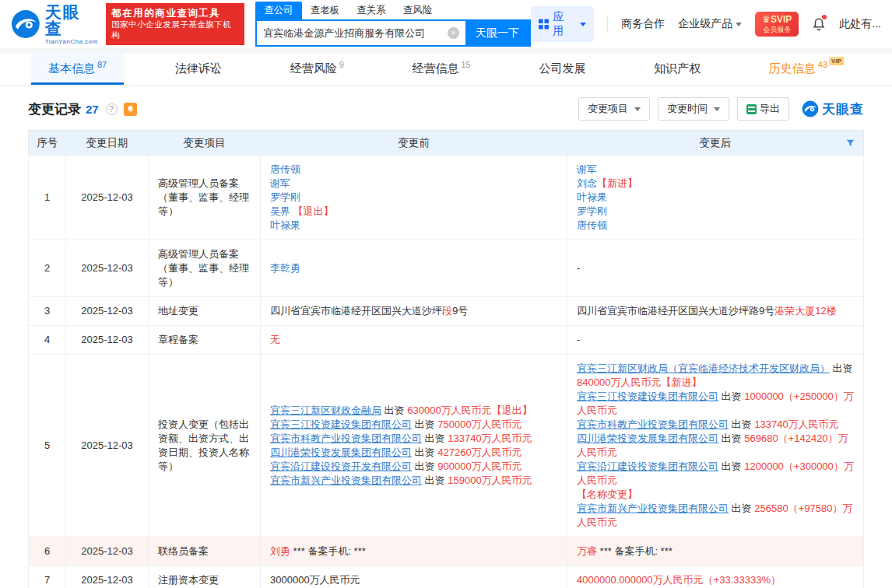 The width and height of the screenshot is (892, 588). Describe the element at coordinates (441, 68) in the screenshot. I see `nav-tab-operation: 经营信息15` at that location.